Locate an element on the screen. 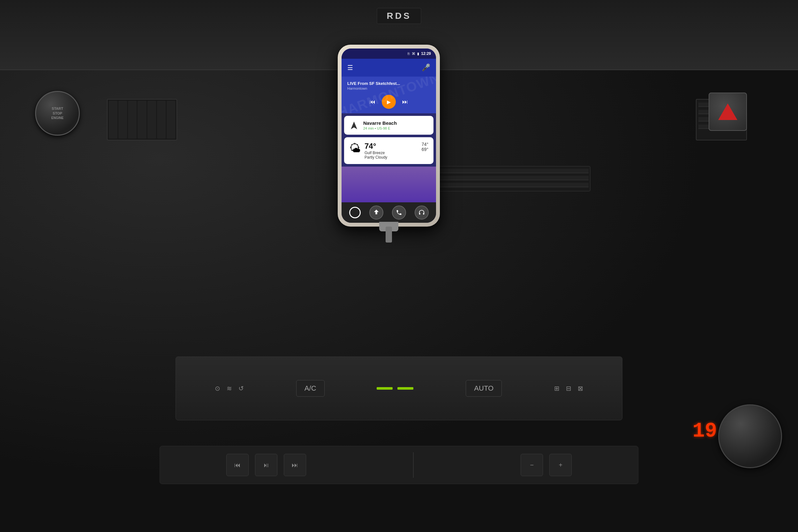 This screenshot has height=532, width=798. phone-button is located at coordinates (399, 212).